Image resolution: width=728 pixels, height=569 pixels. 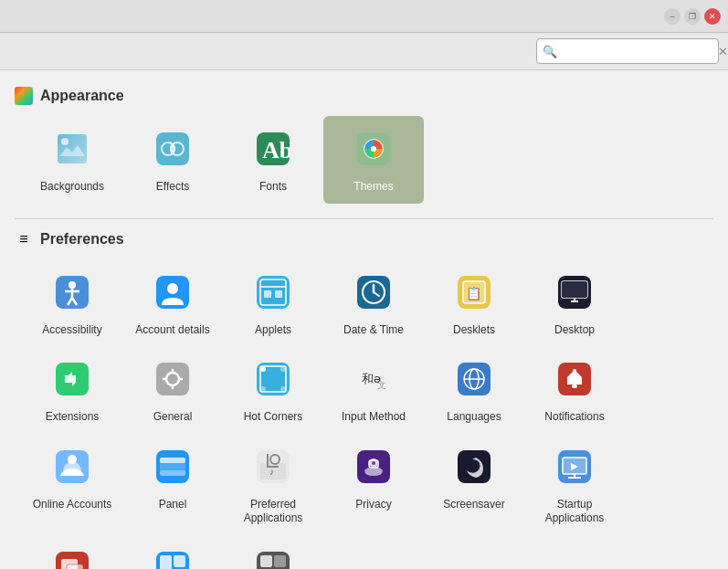 I want to click on label-themes: Themes, so click(x=373, y=187).